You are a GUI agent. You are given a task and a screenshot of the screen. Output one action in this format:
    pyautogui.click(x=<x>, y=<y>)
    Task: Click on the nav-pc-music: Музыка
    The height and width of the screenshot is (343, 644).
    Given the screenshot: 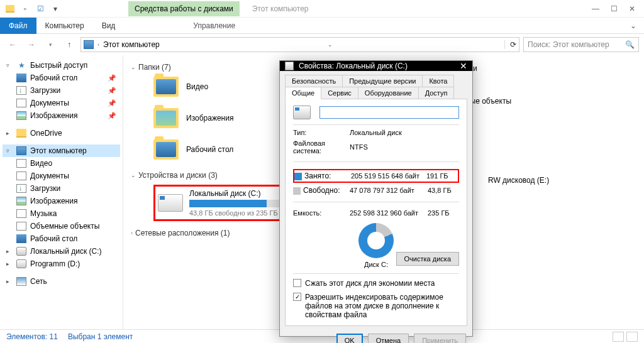 What is the action you would take?
    pyautogui.click(x=62, y=214)
    